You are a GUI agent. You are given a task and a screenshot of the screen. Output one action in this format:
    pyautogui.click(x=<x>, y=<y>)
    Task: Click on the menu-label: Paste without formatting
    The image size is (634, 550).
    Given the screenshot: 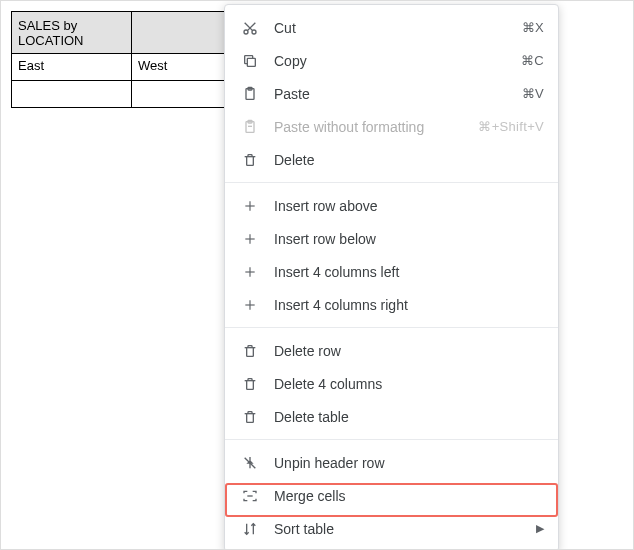 What is the action you would take?
    pyautogui.click(x=376, y=127)
    